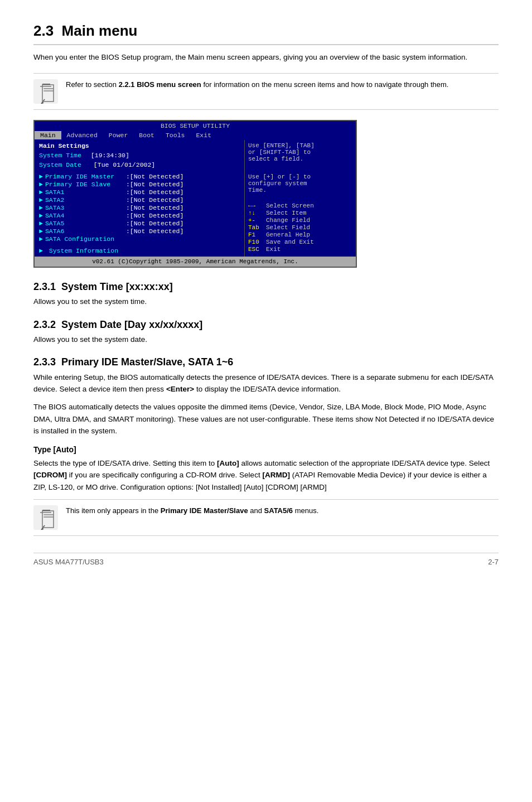 This screenshot has width=532, height=802. Describe the element at coordinates (256, 249) in the screenshot. I see `bios-key: ESC` at that location.